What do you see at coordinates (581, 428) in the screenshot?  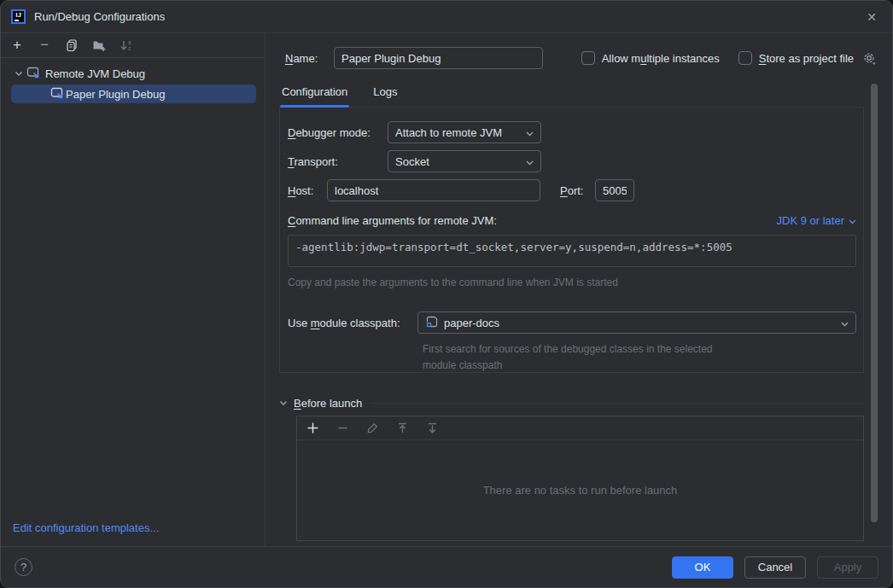 I see `before-launch-toolbar` at bounding box center [581, 428].